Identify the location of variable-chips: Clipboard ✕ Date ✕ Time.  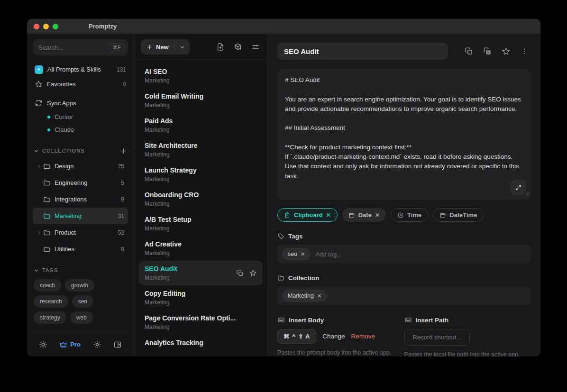
(404, 215).